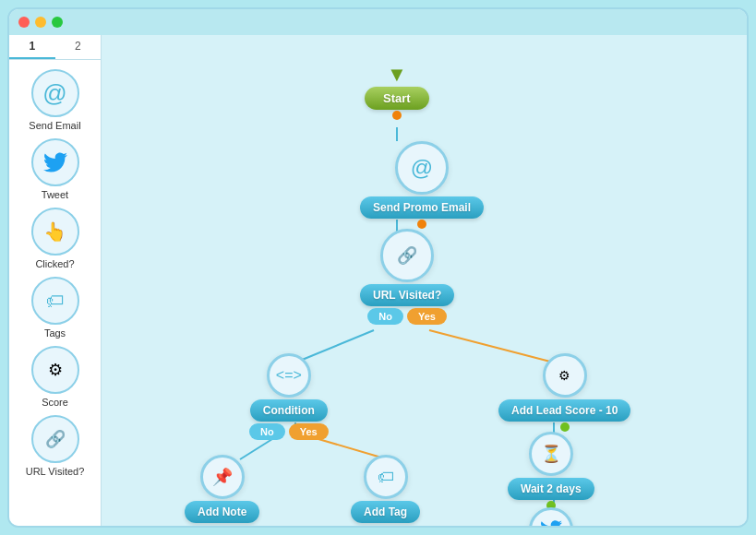  What do you see at coordinates (55, 439) in the screenshot?
I see `url-visited-icon: 🔗` at bounding box center [55, 439].